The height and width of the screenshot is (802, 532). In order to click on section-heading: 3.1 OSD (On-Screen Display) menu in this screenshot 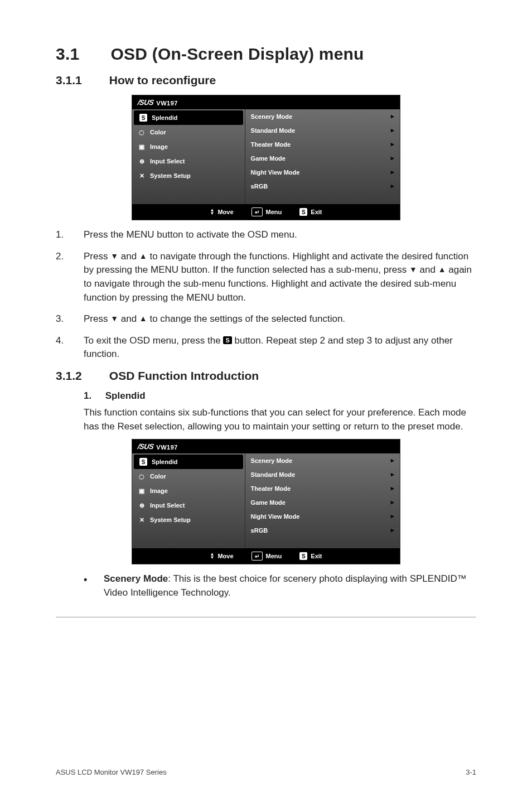, I will do `click(266, 54)`.